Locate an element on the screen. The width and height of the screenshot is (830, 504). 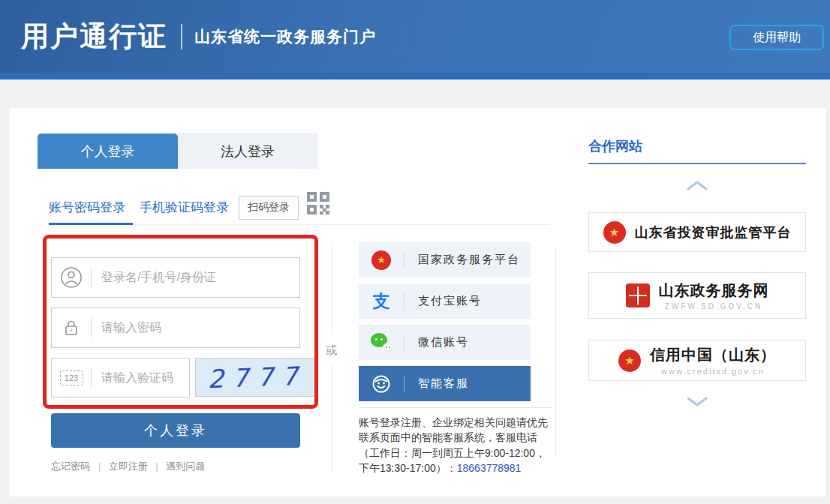
brand-title: 用户通行证 is located at coordinates (95, 37).